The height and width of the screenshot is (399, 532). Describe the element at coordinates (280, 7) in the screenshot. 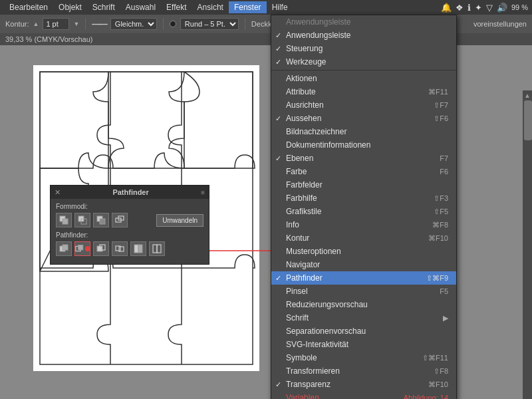

I see `menu-hilfe: Hilfe` at that location.